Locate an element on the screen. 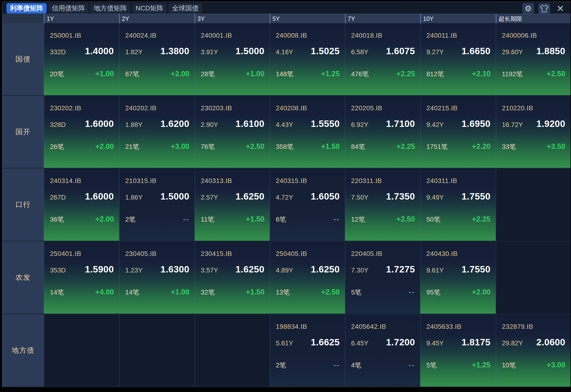 The image size is (571, 392). bond-yield: 1.7275 is located at coordinates (400, 269).